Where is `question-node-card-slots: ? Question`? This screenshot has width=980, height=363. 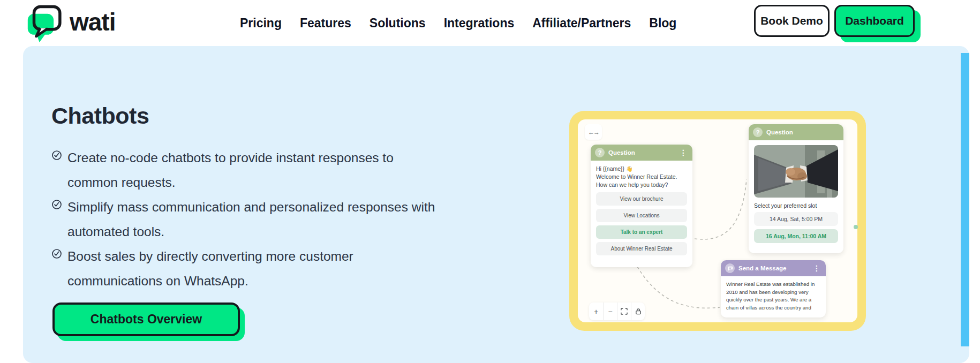
question-node-card-slots: ? Question is located at coordinates (796, 188).